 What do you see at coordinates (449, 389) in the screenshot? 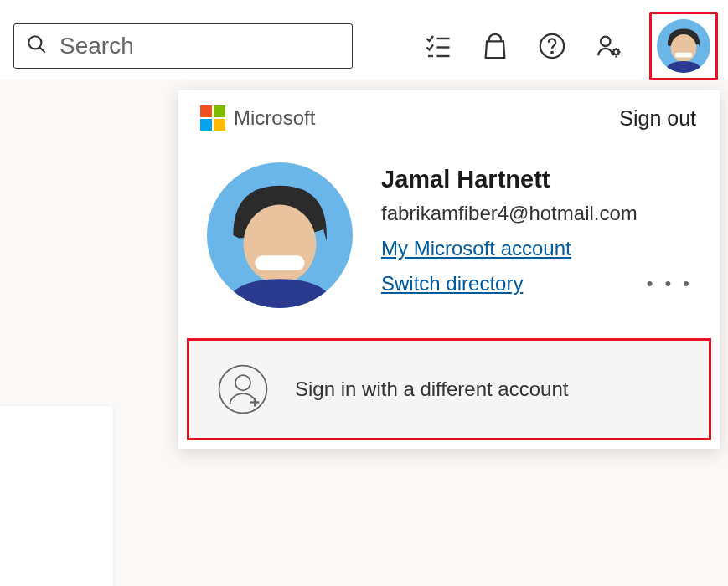
I see `sign-in-different-account-button: Sign in with a different account` at bounding box center [449, 389].